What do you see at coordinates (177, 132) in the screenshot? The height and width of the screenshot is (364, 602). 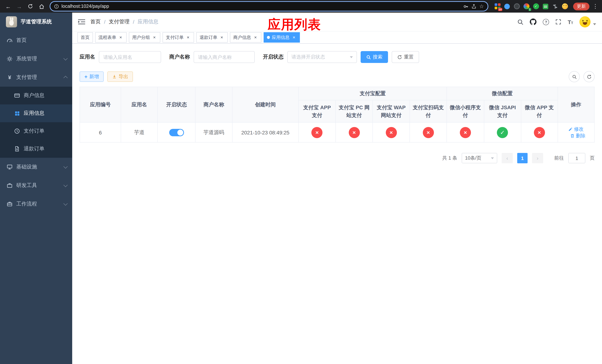 I see `cell-status` at bounding box center [177, 132].